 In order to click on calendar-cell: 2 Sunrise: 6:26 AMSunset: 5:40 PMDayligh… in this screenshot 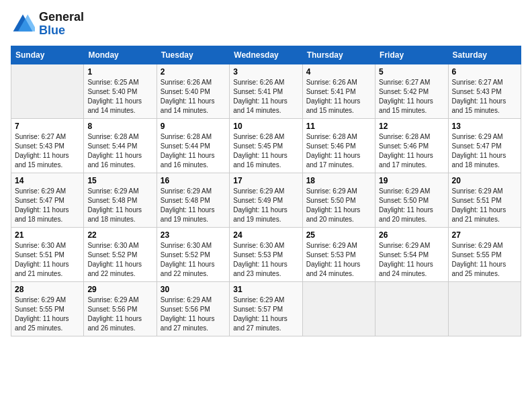, I will do `click(193, 91)`.